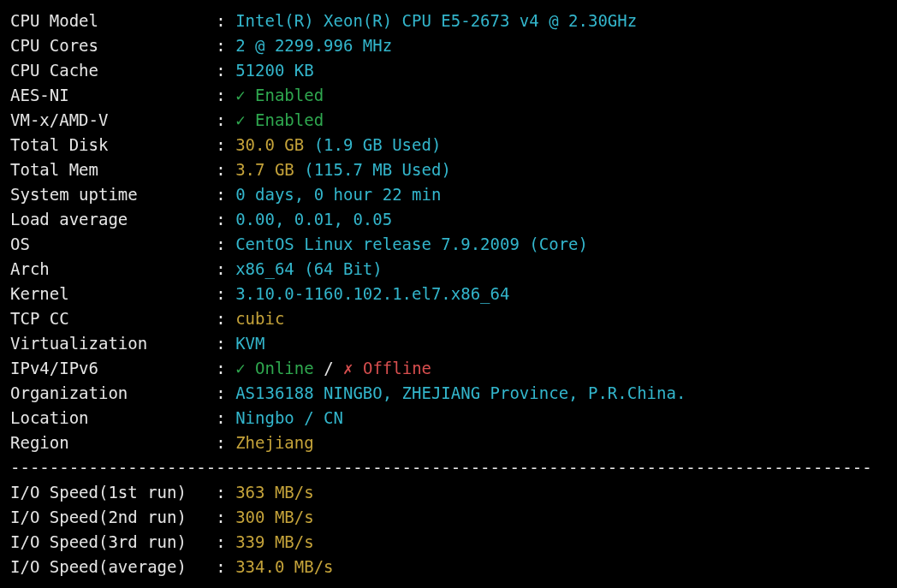 This screenshot has width=897, height=588. Describe the element at coordinates (275, 517) in the screenshot. I see `row-io2-value: 300 MB/s` at that location.